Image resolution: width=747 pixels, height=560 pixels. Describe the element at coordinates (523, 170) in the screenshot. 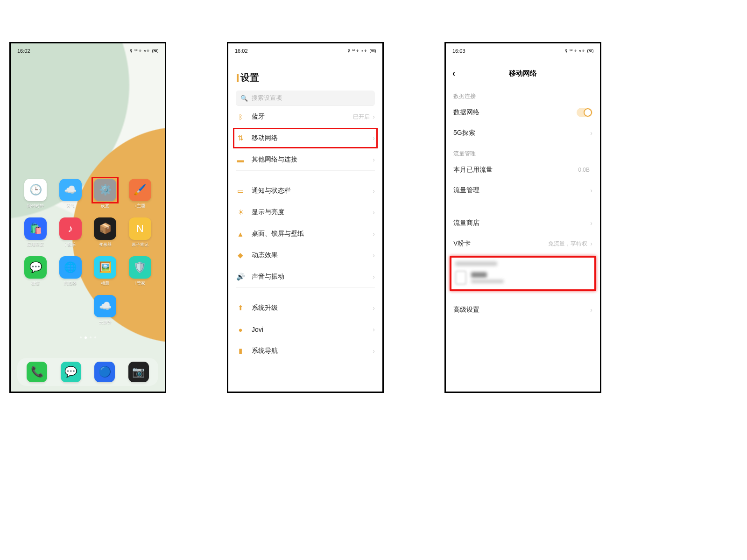

I see `row-本月已用流量: 本月已用流量0.0B` at that location.